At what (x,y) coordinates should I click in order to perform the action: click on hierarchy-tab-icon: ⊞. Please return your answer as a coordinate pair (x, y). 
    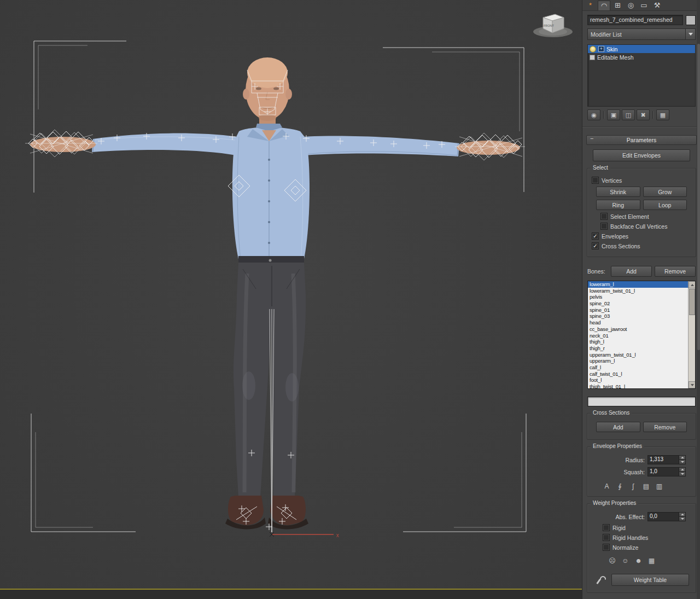
    Looking at the image, I should click on (618, 5).